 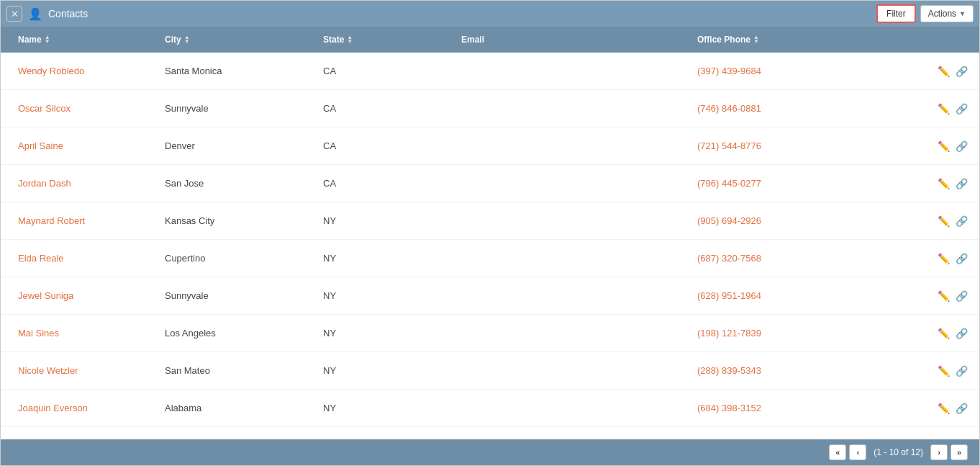 I want to click on contact-name-link: Jordan Dash, so click(x=45, y=183).